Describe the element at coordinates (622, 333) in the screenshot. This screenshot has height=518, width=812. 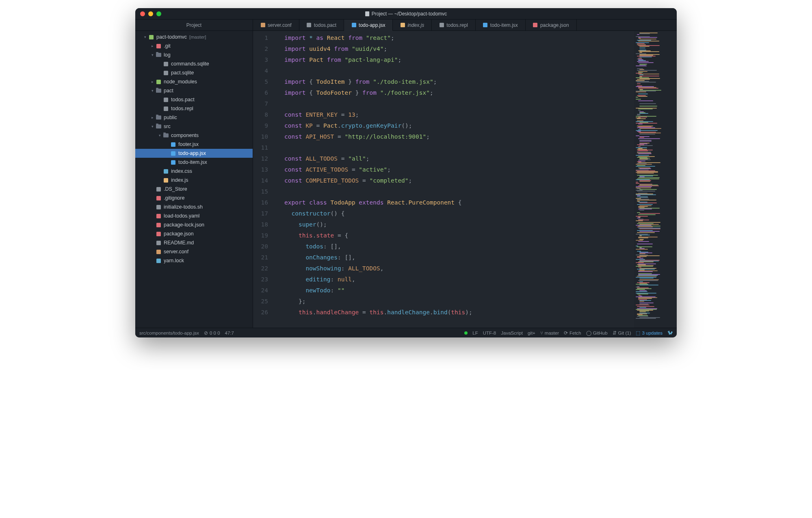
I see `git-count: ⇵ Git (1)` at that location.